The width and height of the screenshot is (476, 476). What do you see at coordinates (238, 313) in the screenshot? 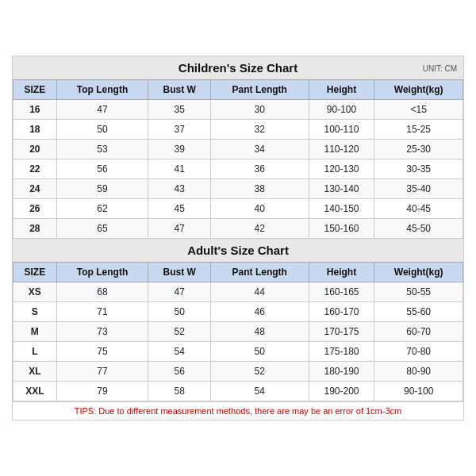
I see `table-row: S715046160-17055-60` at bounding box center [238, 313].